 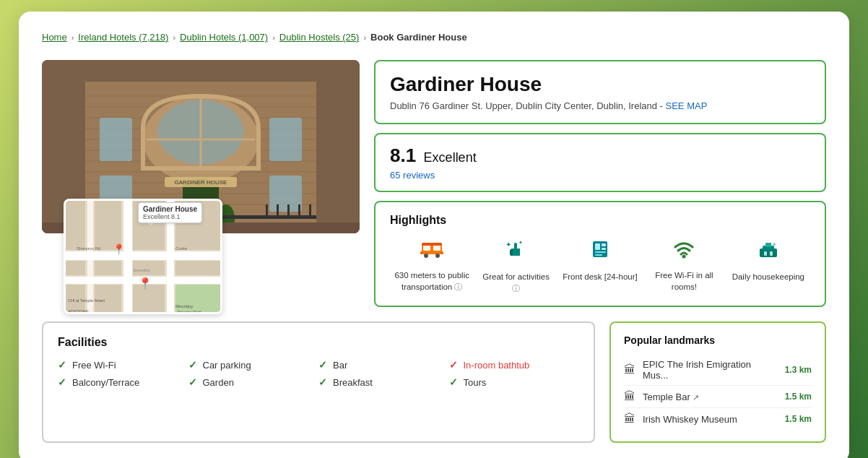 What do you see at coordinates (600, 266) in the screenshot?
I see `highlights-items: 630 meters to public transportation ⓘ ✦ …` at bounding box center [600, 266].